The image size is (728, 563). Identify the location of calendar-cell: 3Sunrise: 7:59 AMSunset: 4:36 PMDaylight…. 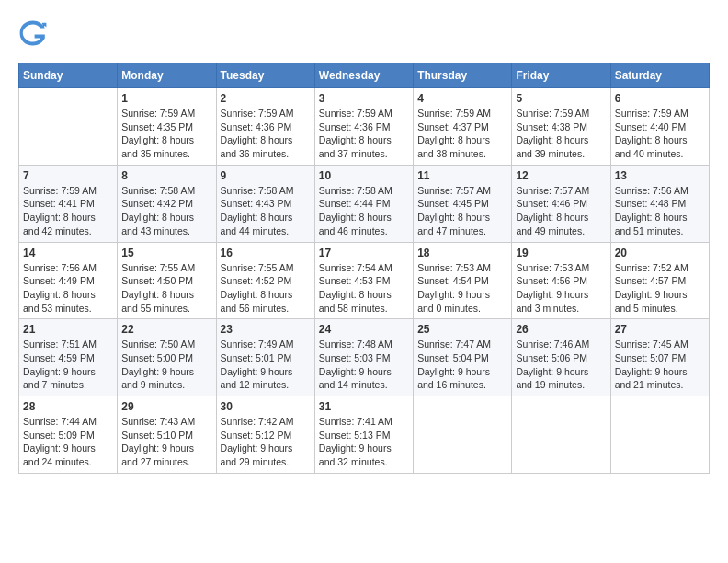
(364, 127).